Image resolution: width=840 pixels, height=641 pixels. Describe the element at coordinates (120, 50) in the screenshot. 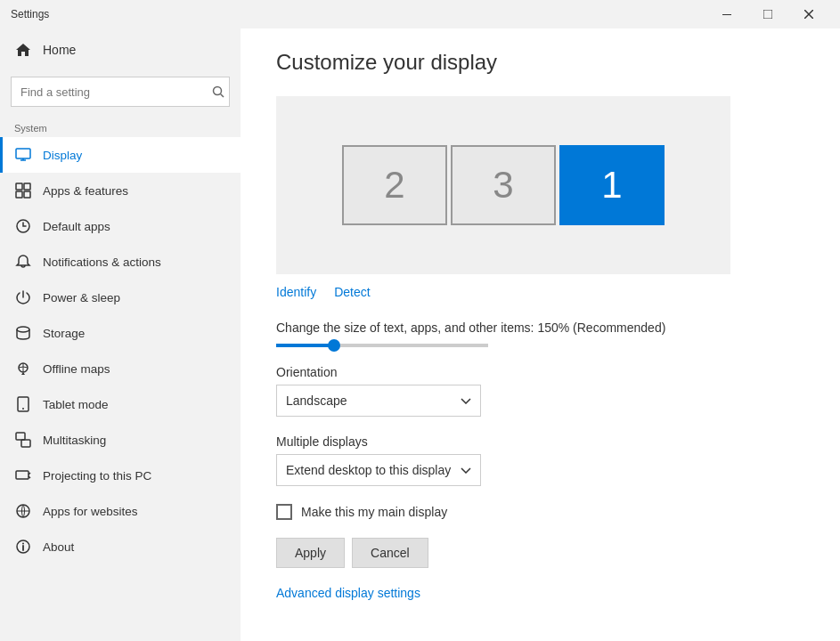

I see `sidebar-home-item: Home` at that location.